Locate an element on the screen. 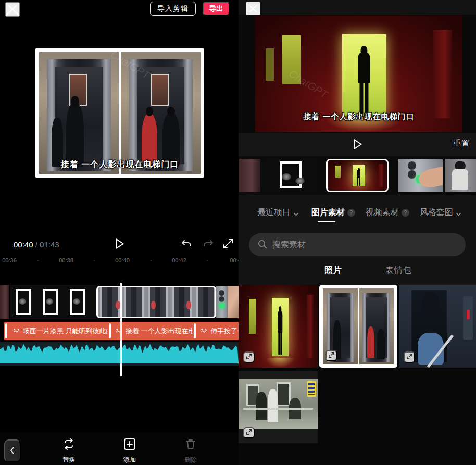 The width and height of the screenshot is (476, 465). elevator-button is located at coordinates (412, 166).